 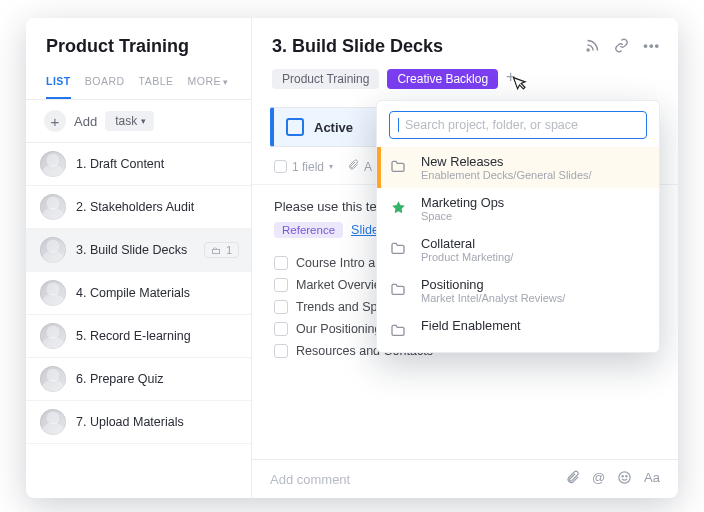 What do you see at coordinates (652, 479) in the screenshot?
I see `text-format-icon: Aa` at bounding box center [652, 479].